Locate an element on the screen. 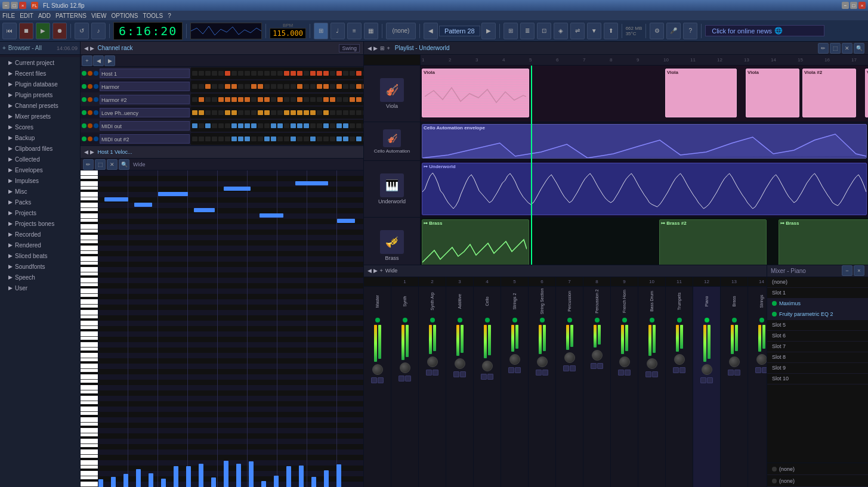 The width and height of the screenshot is (868, 487). rewind-button: ⏮ is located at coordinates (10, 31).